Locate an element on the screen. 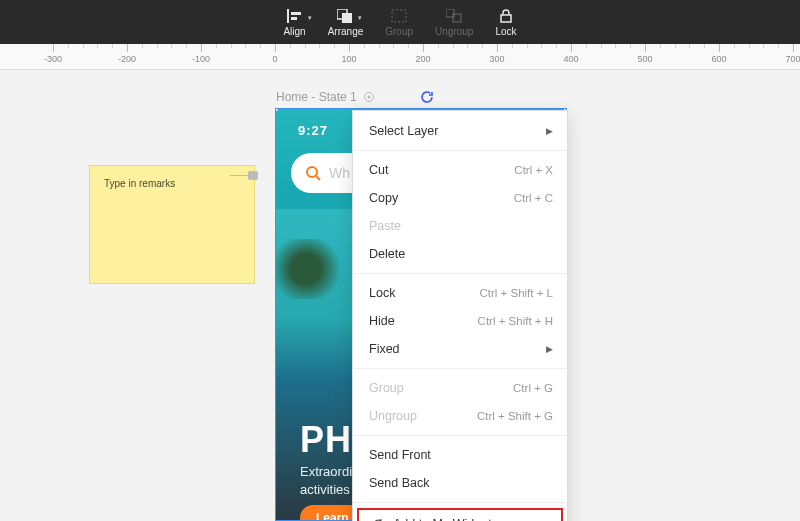  ctx-copy: Copy Ctrl + C is located at coordinates (460, 198).